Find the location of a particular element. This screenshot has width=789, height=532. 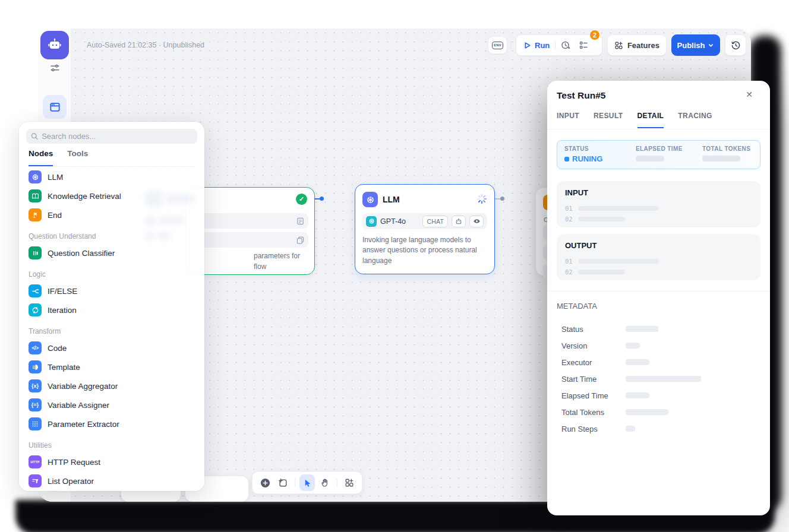

port-end-in is located at coordinates (503, 198).